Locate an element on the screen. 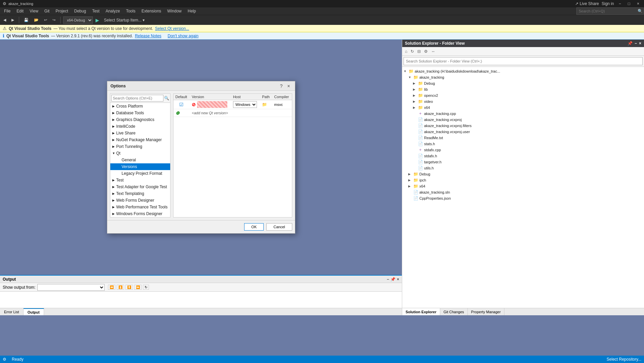  menu-view: View is located at coordinates (34, 11).